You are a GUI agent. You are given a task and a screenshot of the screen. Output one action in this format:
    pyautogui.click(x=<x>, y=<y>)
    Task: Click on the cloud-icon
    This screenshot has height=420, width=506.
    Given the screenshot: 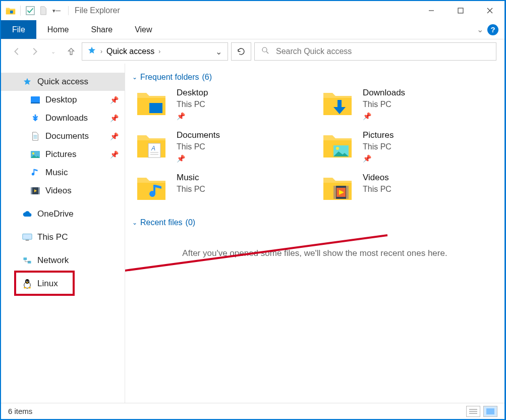 What is the action you would take?
    pyautogui.click(x=27, y=214)
    